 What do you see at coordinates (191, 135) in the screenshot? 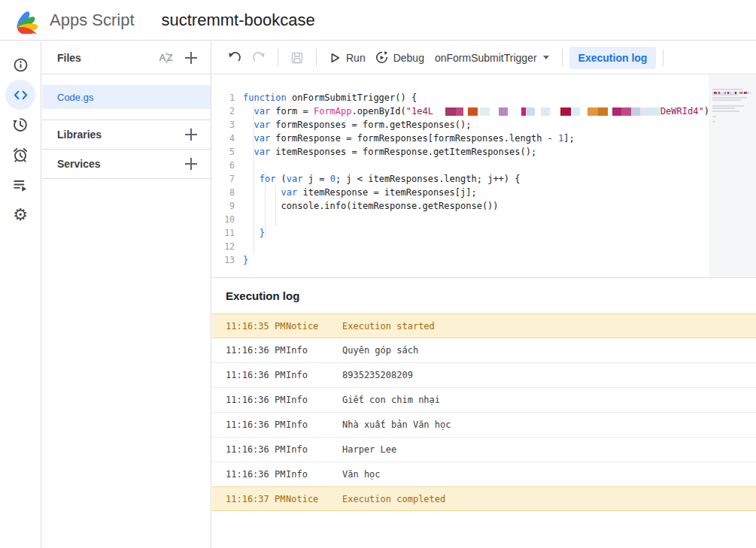
I see `add-library-button` at bounding box center [191, 135].